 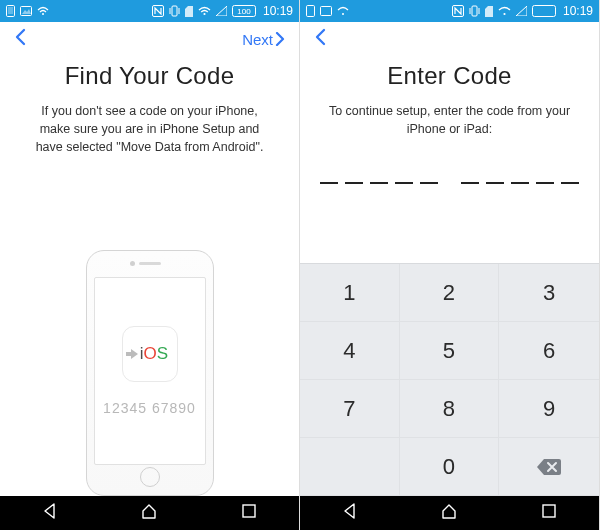 I want to click on key-3: 3, so click(x=549, y=293).